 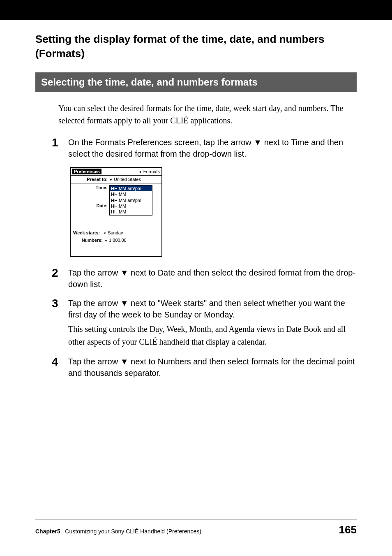 I want to click on palm-spacer, so click(x=116, y=250).